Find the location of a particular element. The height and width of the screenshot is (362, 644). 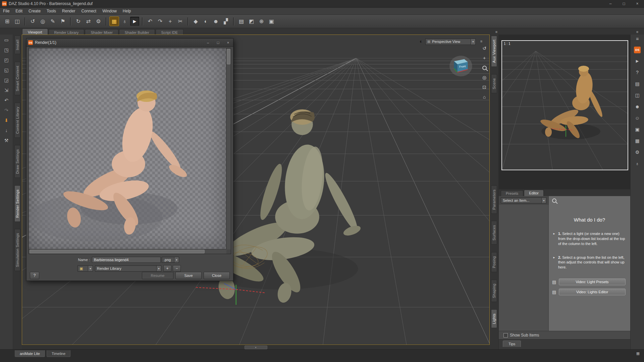

tab-lights: Lights is located at coordinates (494, 319).